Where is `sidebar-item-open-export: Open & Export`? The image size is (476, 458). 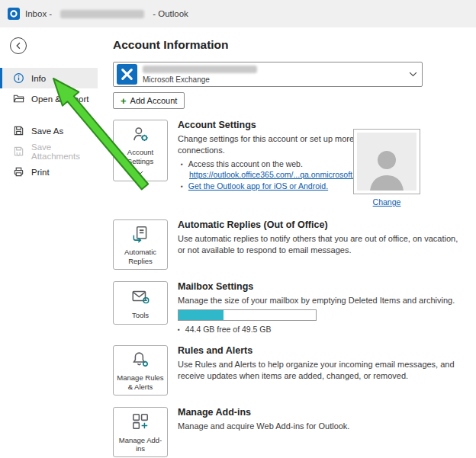 sidebar-item-open-export: Open & Export is located at coordinates (49, 99).